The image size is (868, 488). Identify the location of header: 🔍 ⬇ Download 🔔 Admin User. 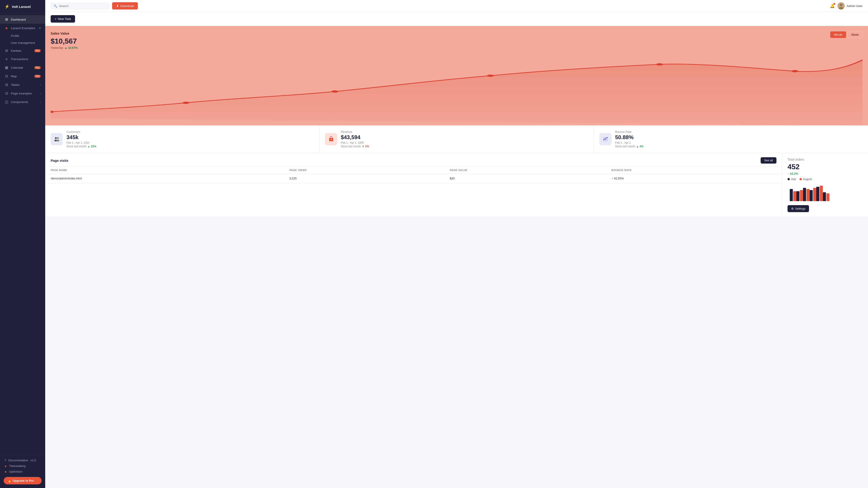
(457, 6).